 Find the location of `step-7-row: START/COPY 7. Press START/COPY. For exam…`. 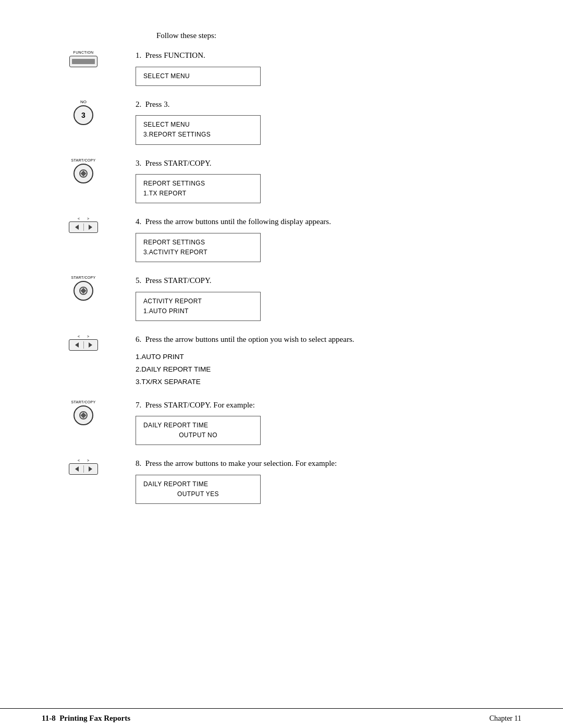

step-7-row: START/COPY 7. Press START/COPY. For exam… is located at coordinates (282, 426).